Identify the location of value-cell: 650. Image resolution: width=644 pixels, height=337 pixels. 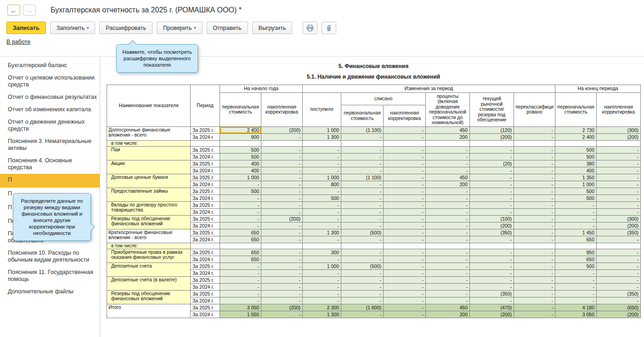
(576, 259).